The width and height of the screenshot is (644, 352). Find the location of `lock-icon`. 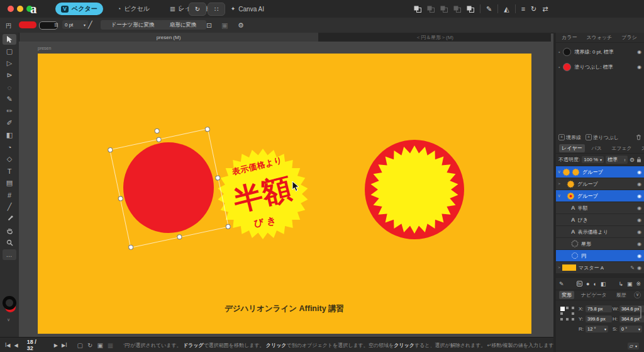

lock-icon is located at coordinates (639, 160).